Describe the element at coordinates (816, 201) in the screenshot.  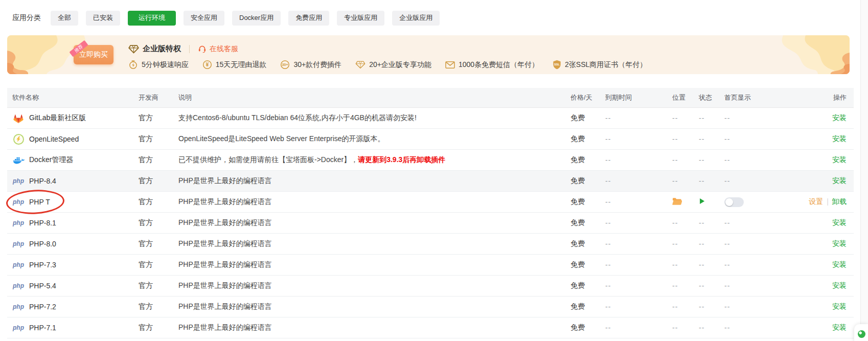
I see `settings-link: 设置` at that location.